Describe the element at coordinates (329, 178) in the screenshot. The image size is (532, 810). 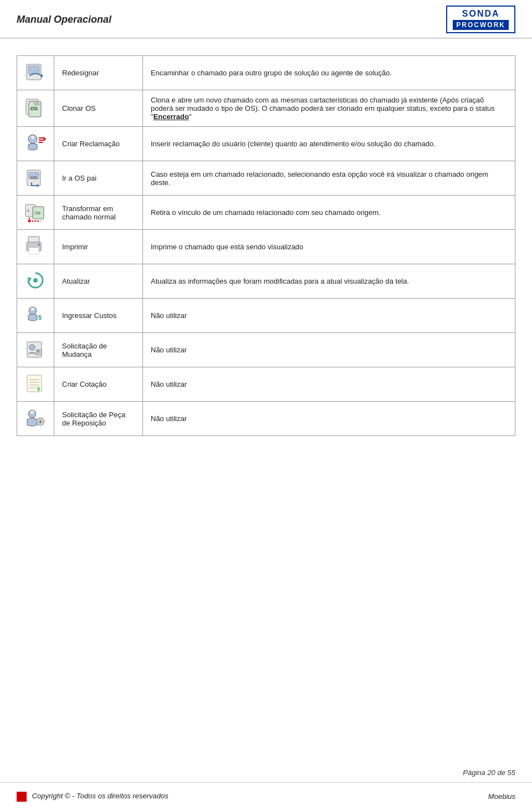
I see `desc-cell-ir-a-os-pai: Caso esteja em um chamado relacionado, s…` at that location.